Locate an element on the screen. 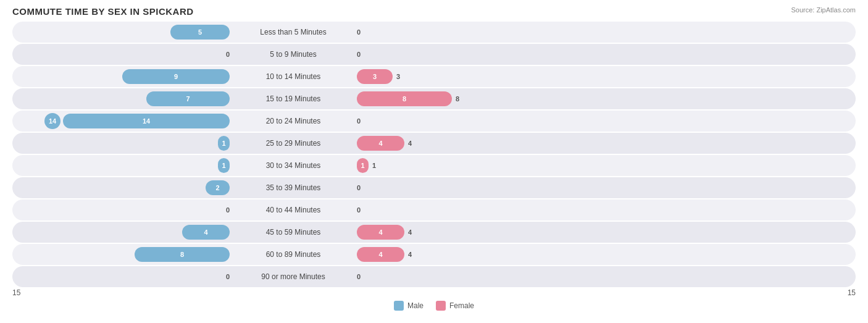 This screenshot has width=868, height=323. bar-row: 860 to 89 Minutes44 is located at coordinates (434, 254).